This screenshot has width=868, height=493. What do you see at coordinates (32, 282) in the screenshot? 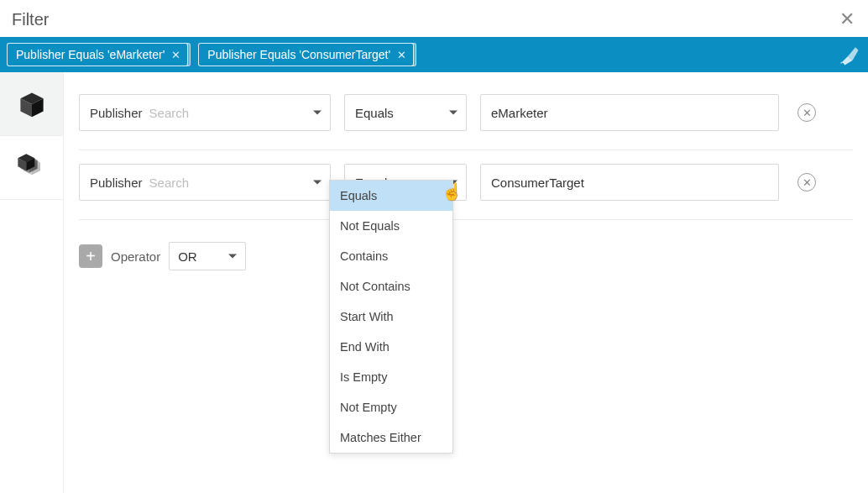
I see `dimension-rail` at bounding box center [32, 282].